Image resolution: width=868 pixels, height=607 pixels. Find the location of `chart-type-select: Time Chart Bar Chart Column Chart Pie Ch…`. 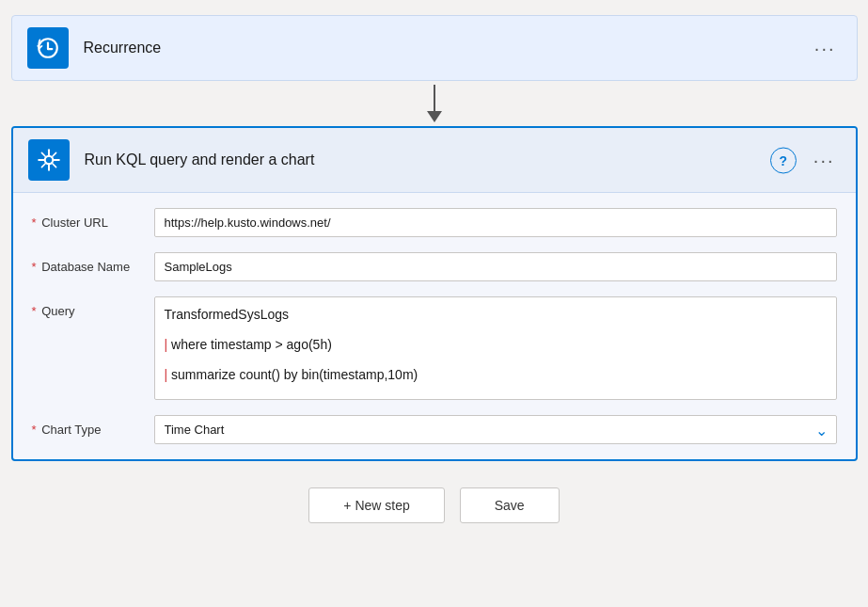

chart-type-select: Time Chart Bar Chart Column Chart Pie Ch… is located at coordinates (496, 429).